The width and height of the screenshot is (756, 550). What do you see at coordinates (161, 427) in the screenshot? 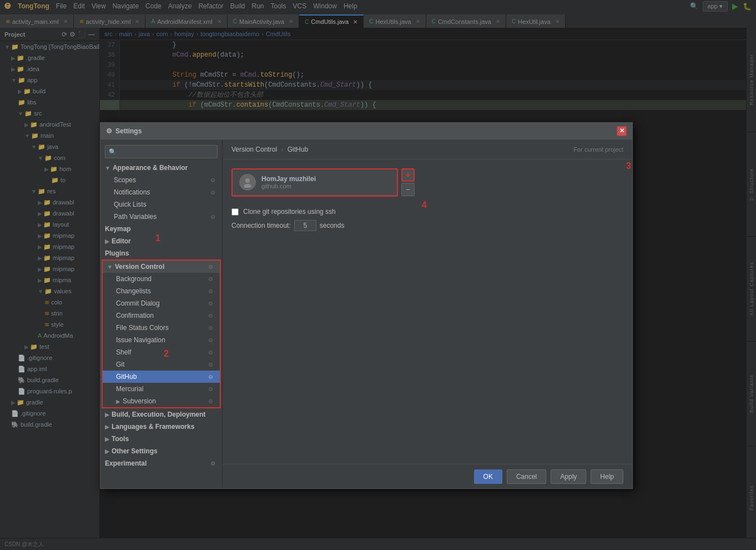
I see `settings-section-languages: ▶ Languages & Frameworks` at bounding box center [161, 427].